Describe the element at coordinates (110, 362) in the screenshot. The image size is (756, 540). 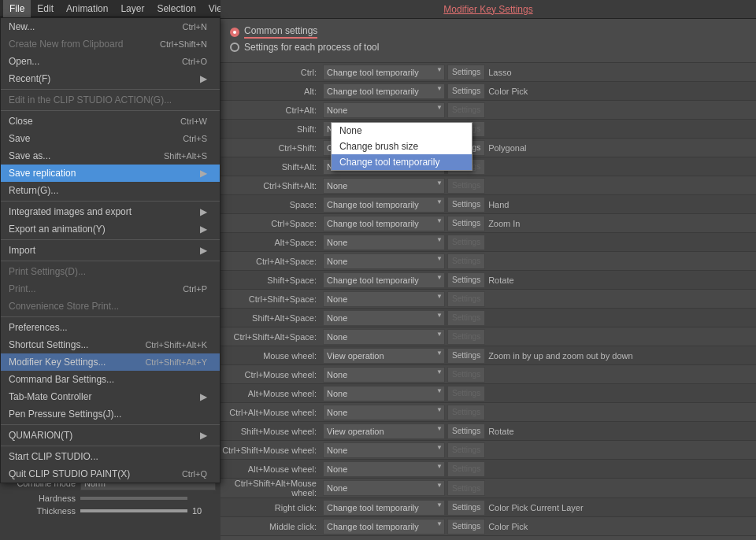
I see `menu-modifier-key-settings: Modifier Key Settings... Ctrl+Shift+Alt+…` at that location.